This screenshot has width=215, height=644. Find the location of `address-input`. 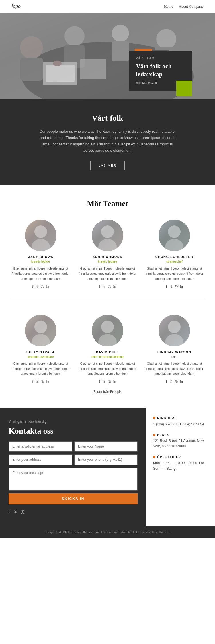

address-input is located at coordinates (40, 460).